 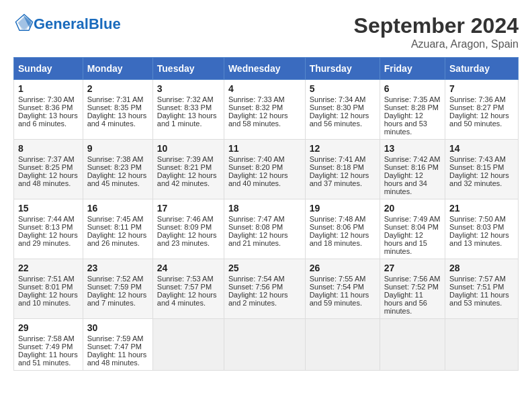 What do you see at coordinates (257, 279) in the screenshot?
I see `sunrise-label: Sunrise: 7:54 AM` at bounding box center [257, 279].